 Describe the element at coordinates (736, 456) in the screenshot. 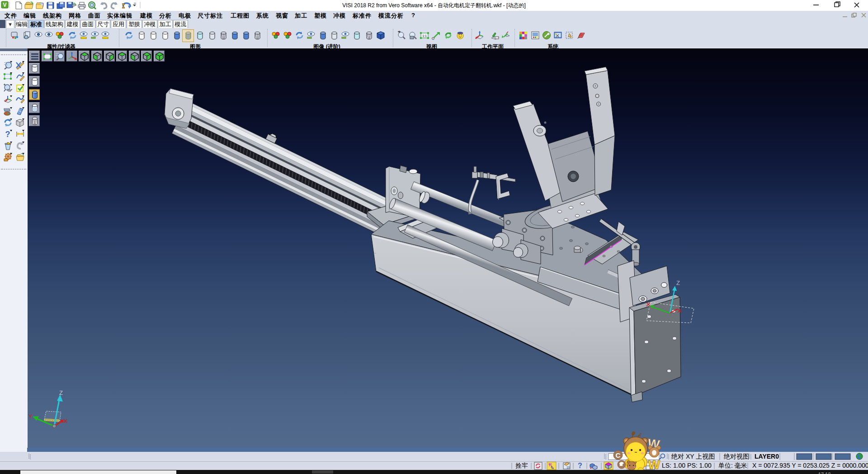

I see `svg-text: 绝对视图` at that location.